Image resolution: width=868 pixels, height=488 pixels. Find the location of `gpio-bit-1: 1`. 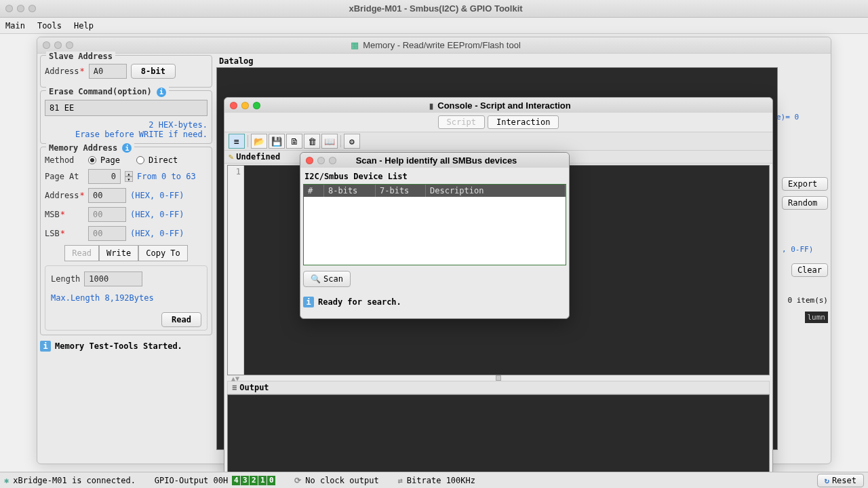

gpio-bit-1: 1 is located at coordinates (262, 481).